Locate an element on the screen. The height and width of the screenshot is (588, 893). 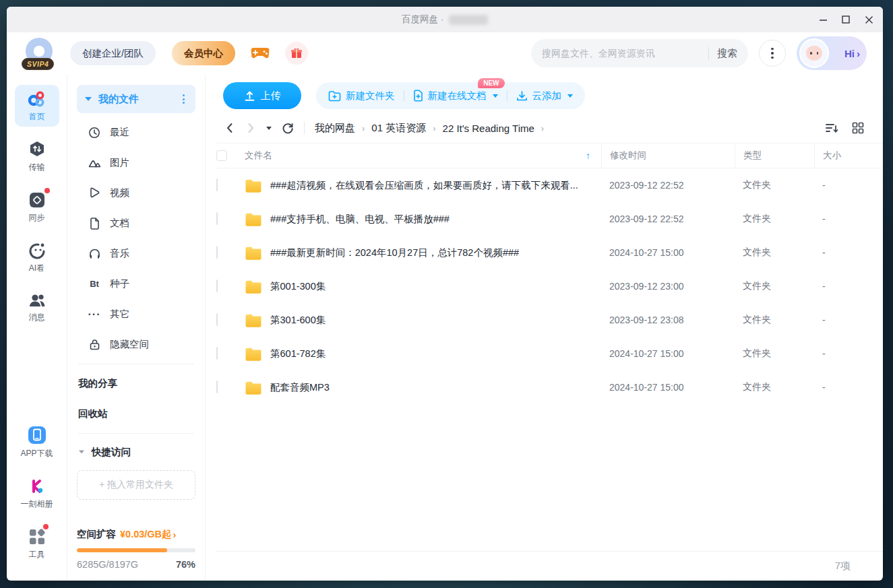
file-row: 配套音频MP3 2024-10-27 15:00 文件夹 - is located at coordinates (550, 387).